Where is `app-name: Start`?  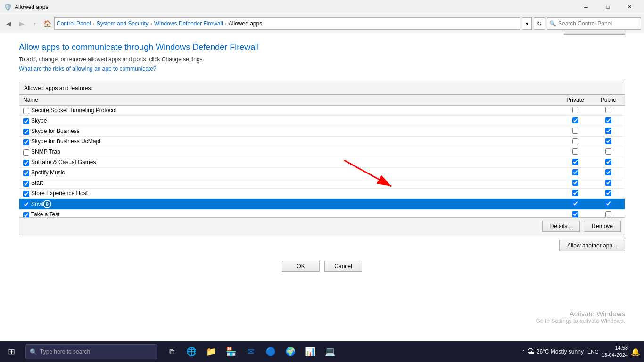
app-name: Start is located at coordinates (37, 183).